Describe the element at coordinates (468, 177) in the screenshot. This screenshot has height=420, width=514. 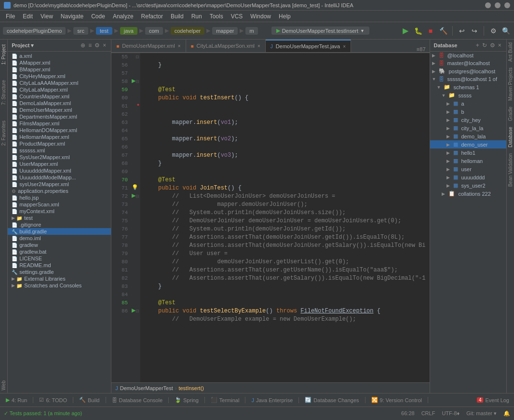
I see `db-table-uuuudddd: ▶ ▦ uuuudddd` at that location.